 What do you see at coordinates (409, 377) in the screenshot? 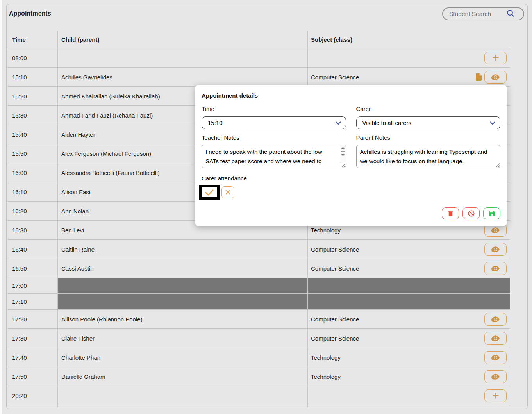
I see `subject-cell: Technology` at bounding box center [409, 377].